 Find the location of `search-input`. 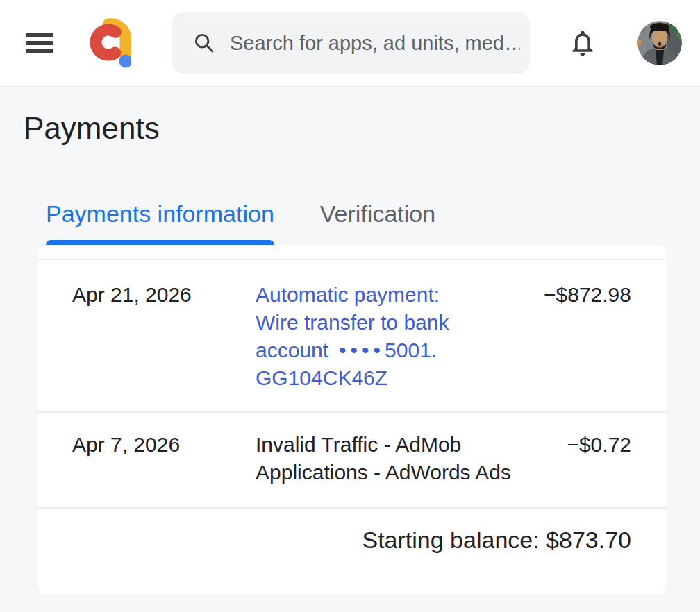

search-input is located at coordinates (375, 43).